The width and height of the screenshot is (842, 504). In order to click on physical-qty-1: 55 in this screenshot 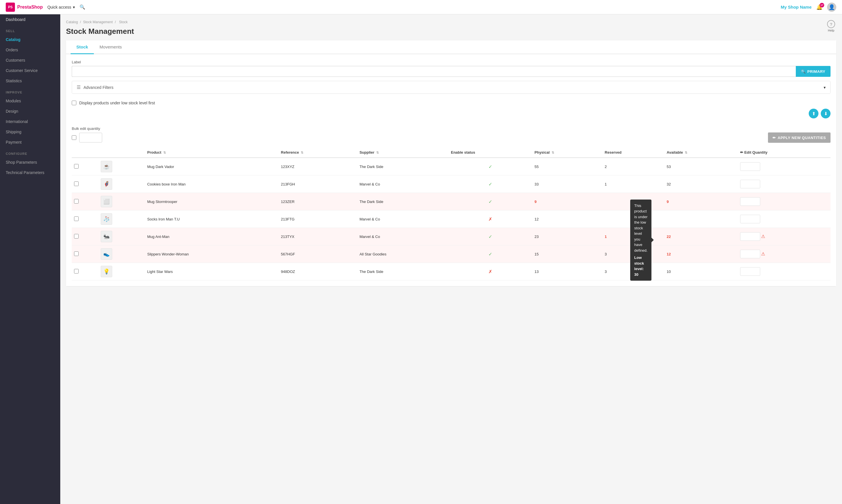, I will do `click(568, 166)`.